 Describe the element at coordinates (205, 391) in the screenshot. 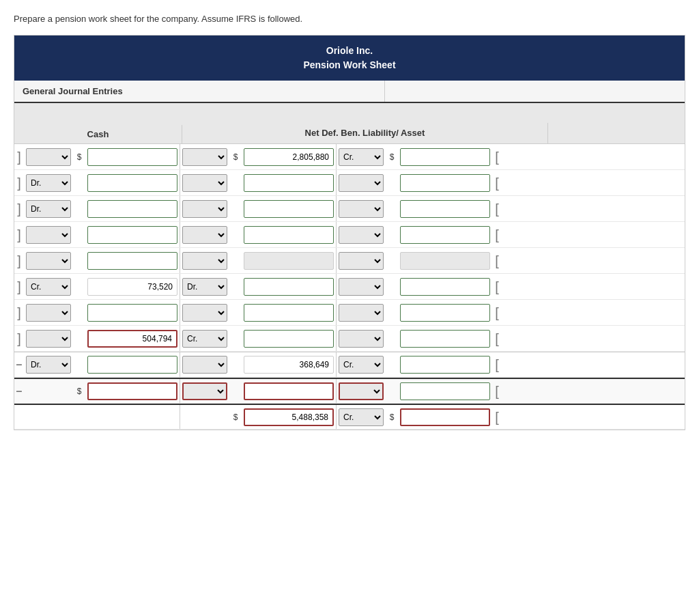

I see `summary-select2: Dr.Cr.` at that location.